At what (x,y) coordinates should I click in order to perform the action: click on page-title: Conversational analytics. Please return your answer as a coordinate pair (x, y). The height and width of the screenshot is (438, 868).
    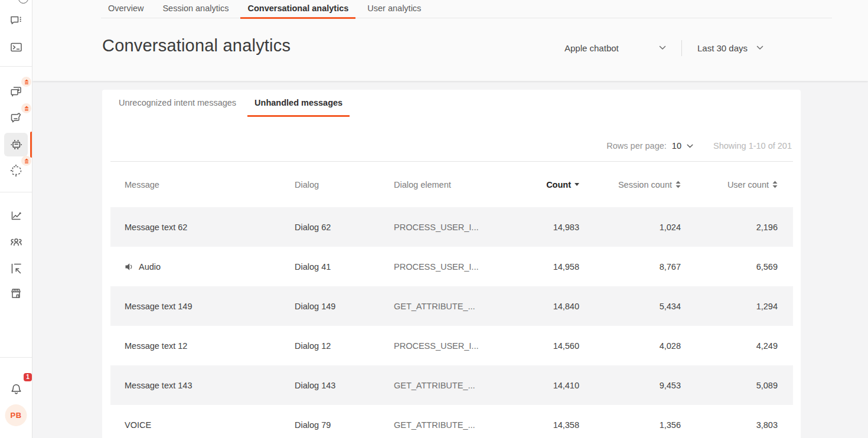
    Looking at the image, I should click on (196, 46).